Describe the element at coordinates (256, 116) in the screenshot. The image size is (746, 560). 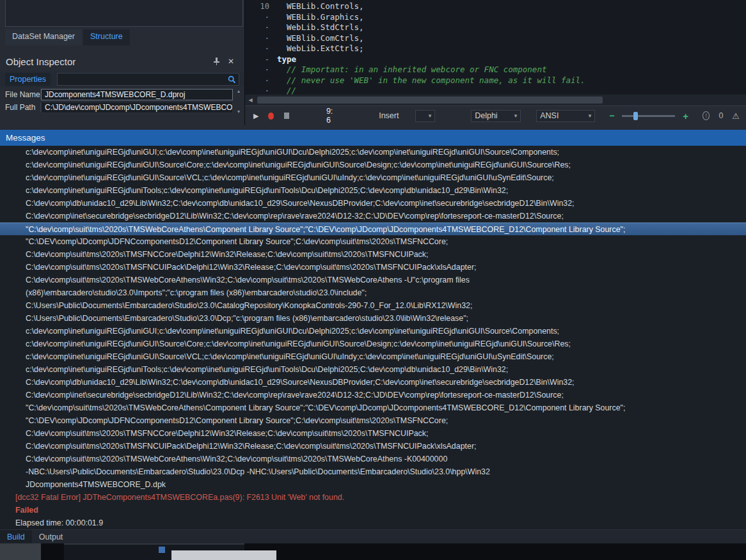
I see `play-icon: ▶` at that location.